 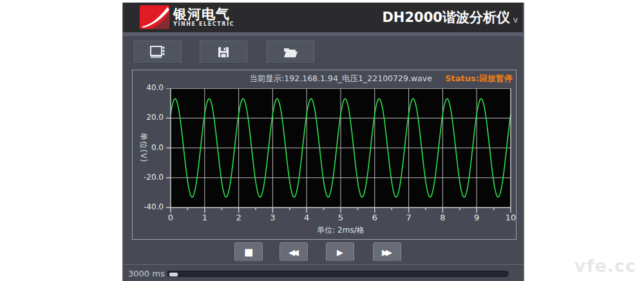 What do you see at coordinates (341, 79) in the screenshot?
I see `current-file-label: 当前显示:192.168.1.94_电压1_22100729.wave` at bounding box center [341, 79].